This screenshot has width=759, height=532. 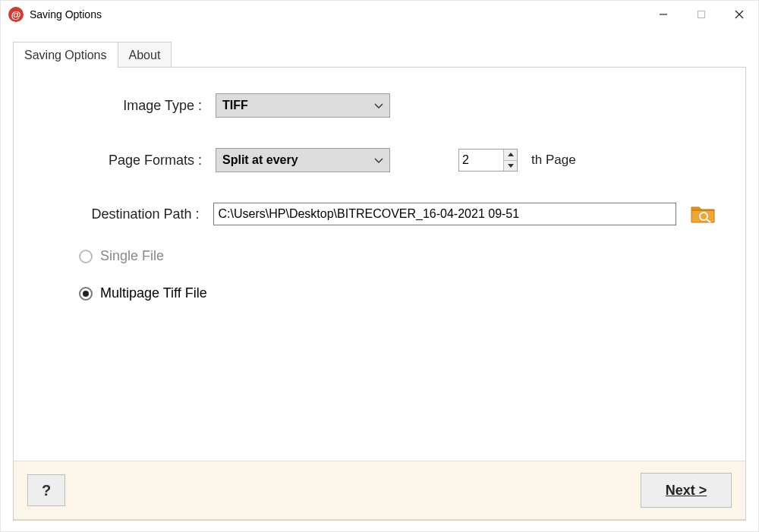 What do you see at coordinates (303, 160) in the screenshot?
I see `page-formats-dropdown: Split at every` at bounding box center [303, 160].